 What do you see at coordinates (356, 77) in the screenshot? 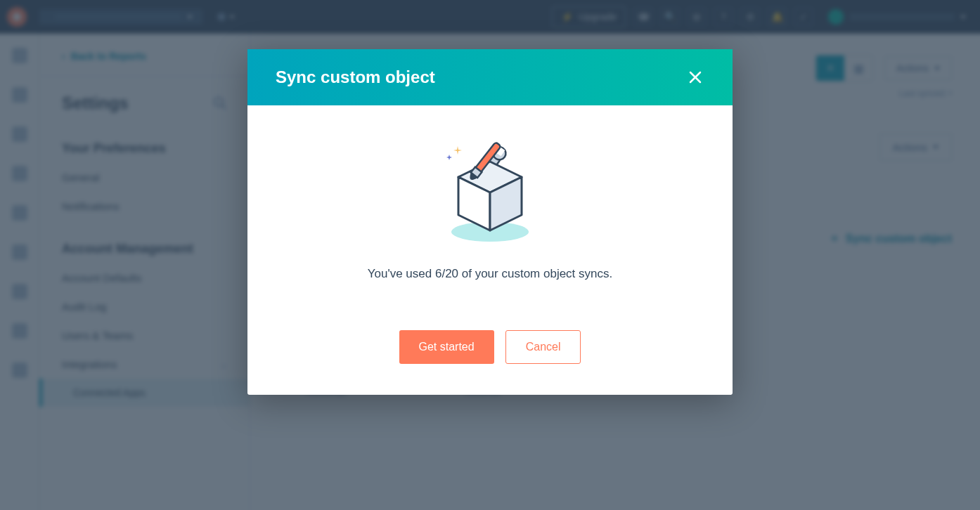
I see `modal-title: Sync custom object` at bounding box center [356, 77].